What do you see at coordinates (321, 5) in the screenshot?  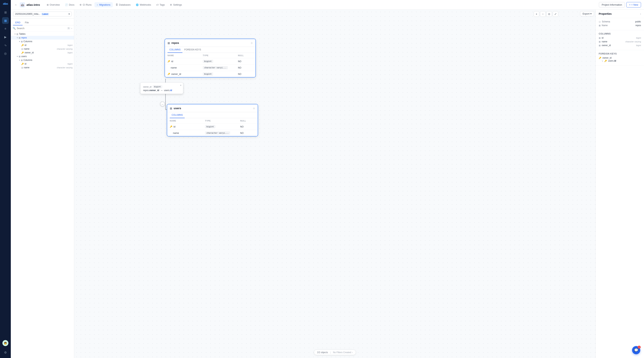 I see `nav-tabs: ⊞ Overview 📄 Docs ⚙ CI Runs ○ Migrations…` at bounding box center [321, 5].